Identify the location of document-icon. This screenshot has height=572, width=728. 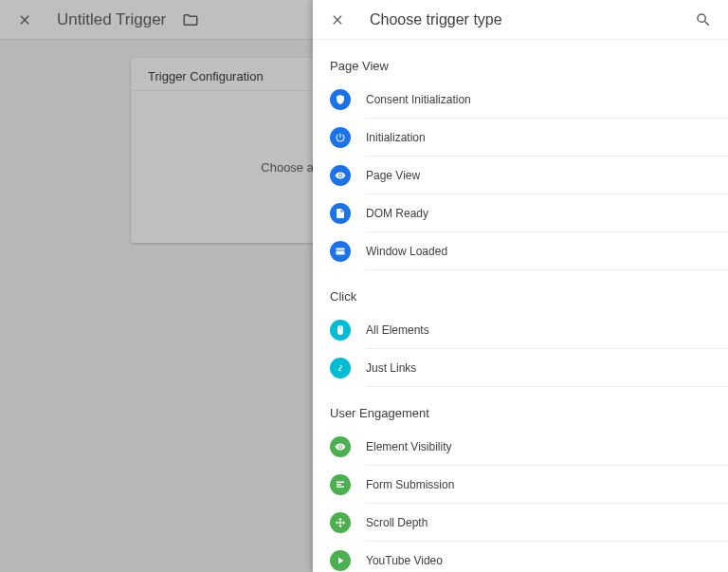
(340, 213).